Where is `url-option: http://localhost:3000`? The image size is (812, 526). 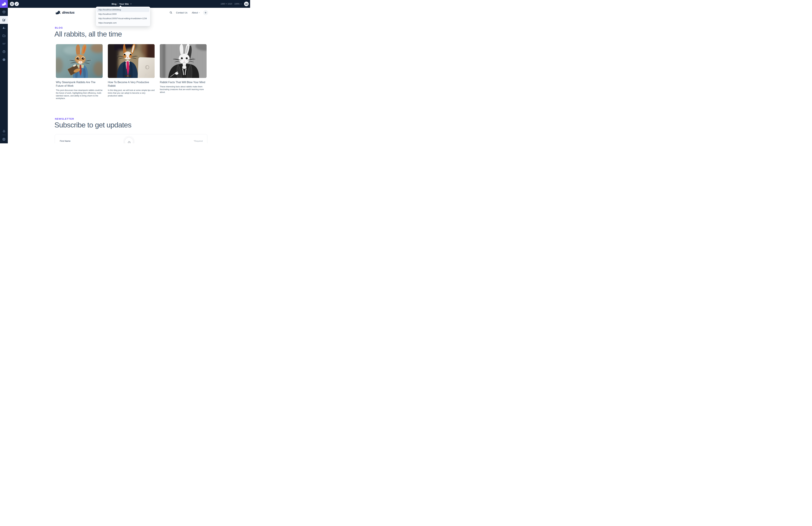
url-option: http://localhost:3000 is located at coordinates (123, 14).